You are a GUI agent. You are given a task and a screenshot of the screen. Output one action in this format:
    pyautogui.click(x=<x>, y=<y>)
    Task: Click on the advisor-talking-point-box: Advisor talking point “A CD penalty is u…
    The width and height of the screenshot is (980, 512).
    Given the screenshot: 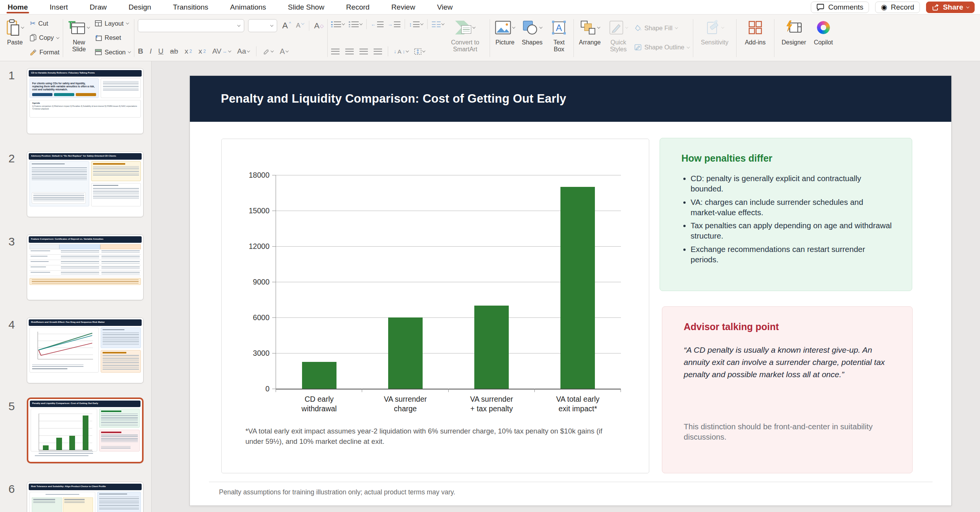 What is the action you would take?
    pyautogui.click(x=787, y=390)
    